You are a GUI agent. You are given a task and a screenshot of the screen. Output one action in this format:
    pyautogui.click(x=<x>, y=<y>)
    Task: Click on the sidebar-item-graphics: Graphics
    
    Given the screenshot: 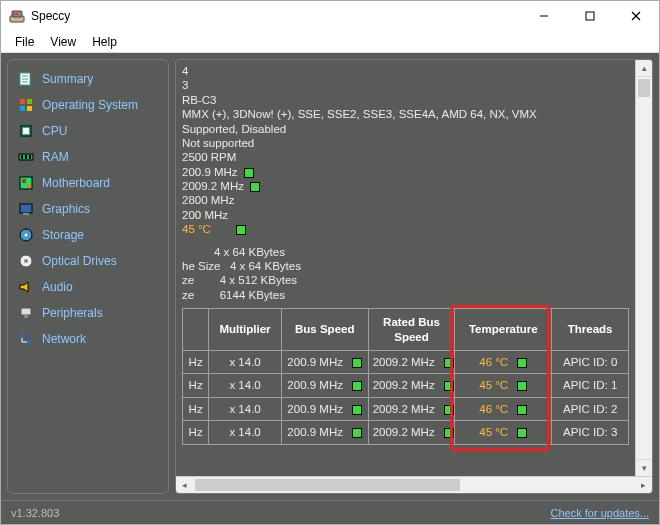 What is the action you would take?
    pyautogui.click(x=88, y=209)
    